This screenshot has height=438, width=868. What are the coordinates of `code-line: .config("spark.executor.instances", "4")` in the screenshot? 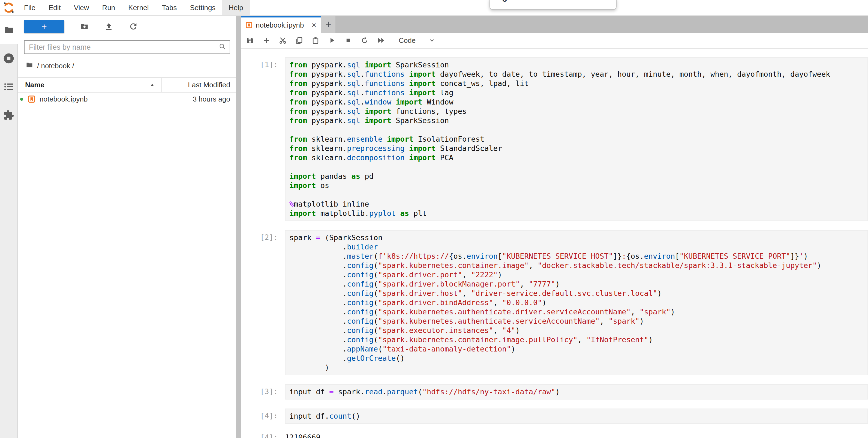 It's located at (578, 330).